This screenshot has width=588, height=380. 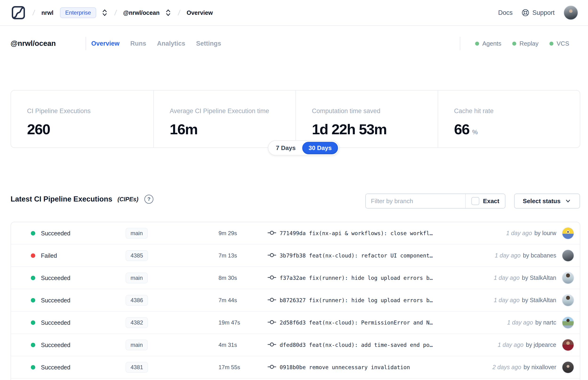 What do you see at coordinates (296, 323) in the screenshot?
I see `table-row: Succeeded 4382 19m 47s 2d58f6d3 feat(nx-…` at bounding box center [296, 323].